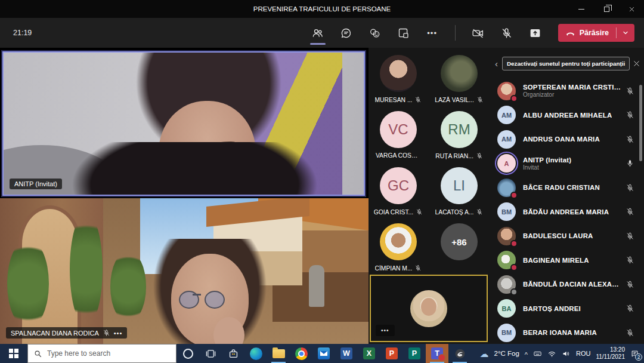 The image size is (644, 363). I want to click on participant-row: SOPTEREAN MARIA CRSTINA Organizator, so click(566, 91).